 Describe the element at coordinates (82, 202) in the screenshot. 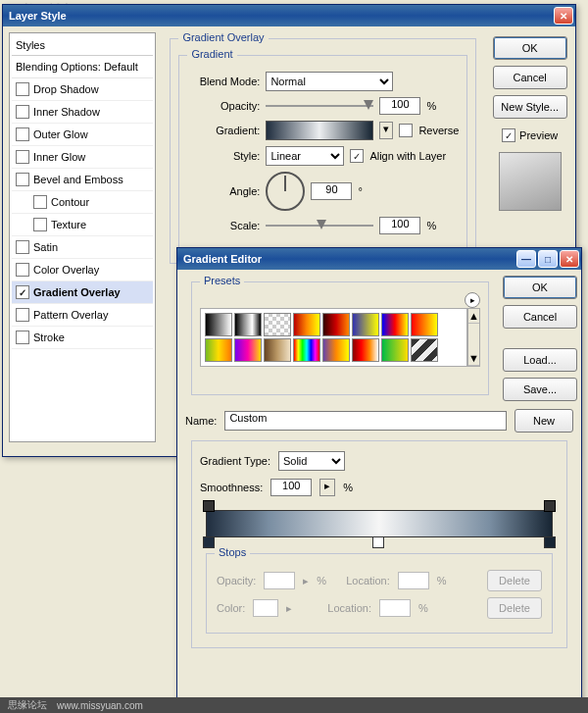

I see `style-row-contour: Contour` at that location.